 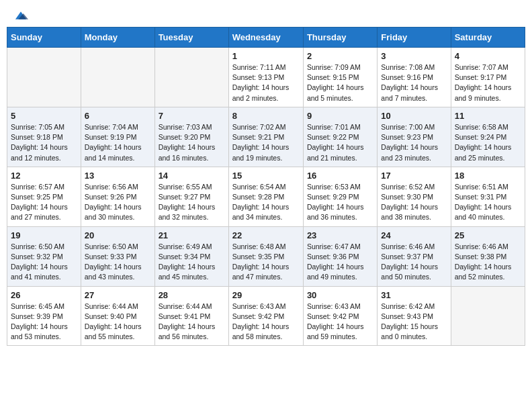 I want to click on calendar-cell: 1Sunrise: 7:11 AMSunset: 9:13 PMDaylight…, so click(x=266, y=78).